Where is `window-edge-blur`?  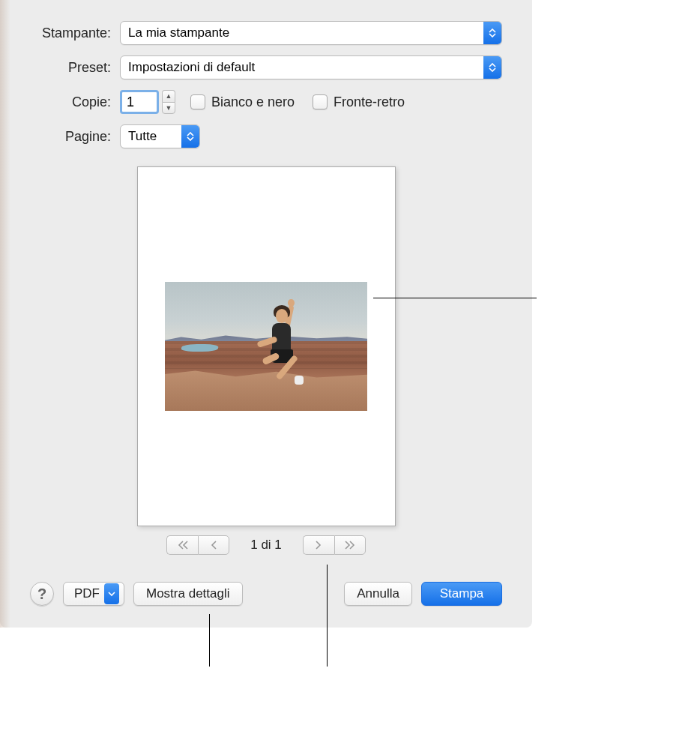
window-edge-blur is located at coordinates (5, 313).